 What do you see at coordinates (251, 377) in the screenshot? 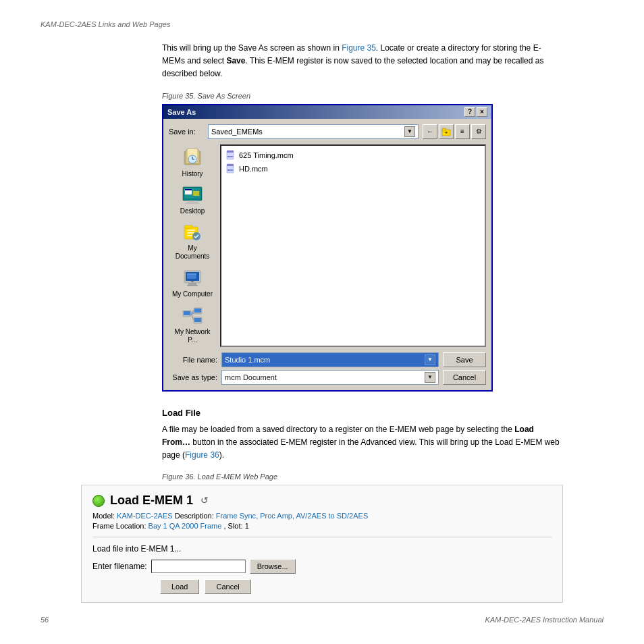
I see `save-as-type-value: mcm Document` at bounding box center [251, 377].